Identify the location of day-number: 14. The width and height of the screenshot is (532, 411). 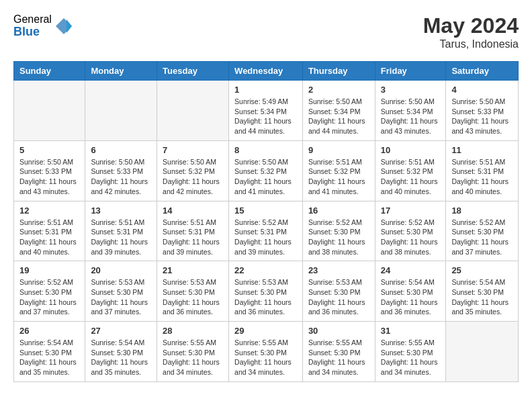
(193, 211).